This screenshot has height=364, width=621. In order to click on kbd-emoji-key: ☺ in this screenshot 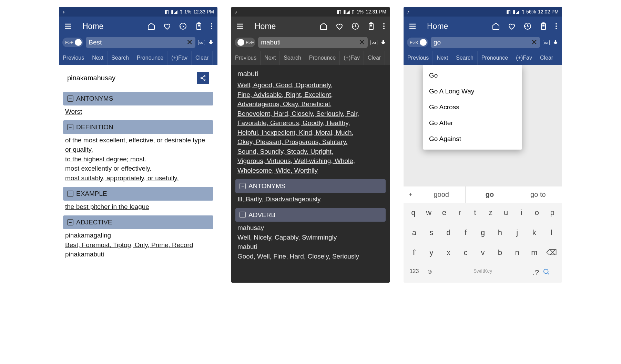, I will do `click(430, 273)`.